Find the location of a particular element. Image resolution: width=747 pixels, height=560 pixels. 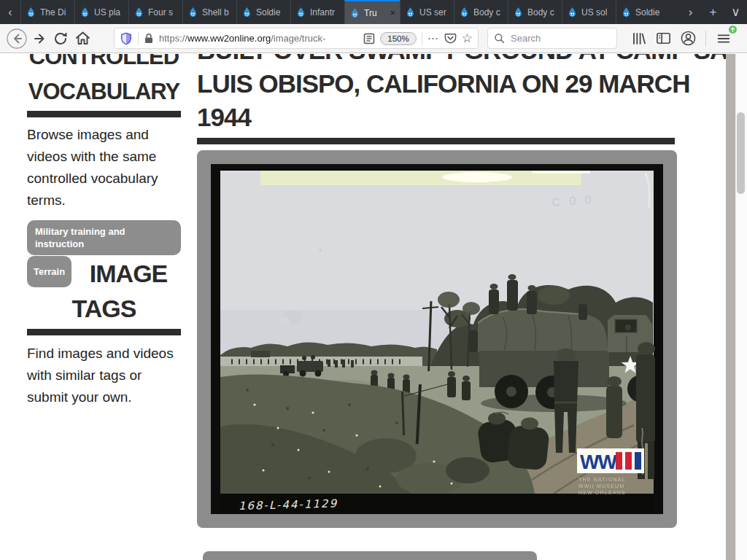

active-tab: Tru × is located at coordinates (372, 12).